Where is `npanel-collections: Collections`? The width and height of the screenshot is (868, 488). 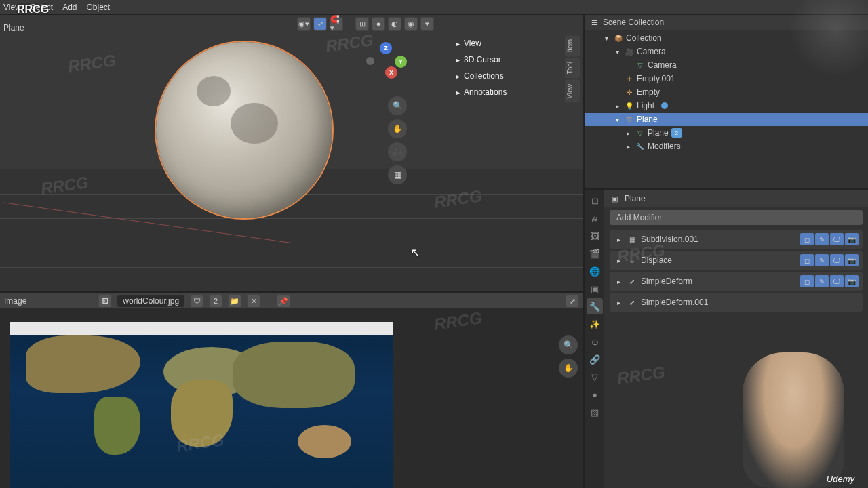 npanel-collections: Collections is located at coordinates (505, 76).